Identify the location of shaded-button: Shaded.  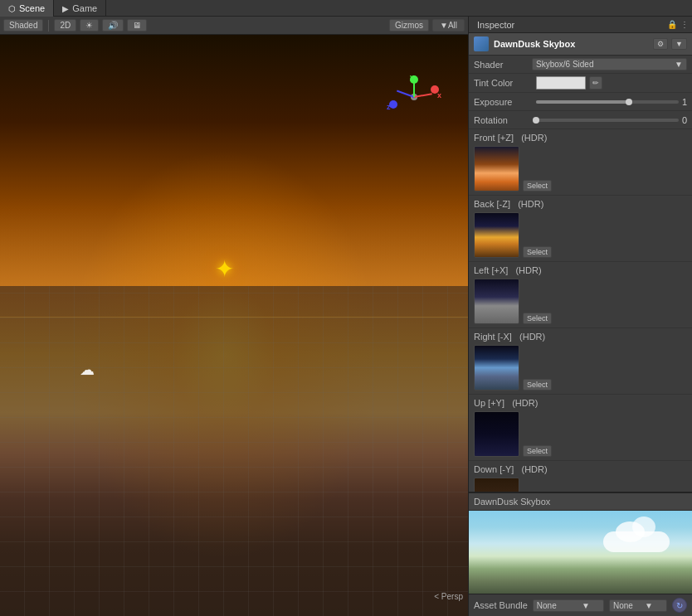
(23, 25).